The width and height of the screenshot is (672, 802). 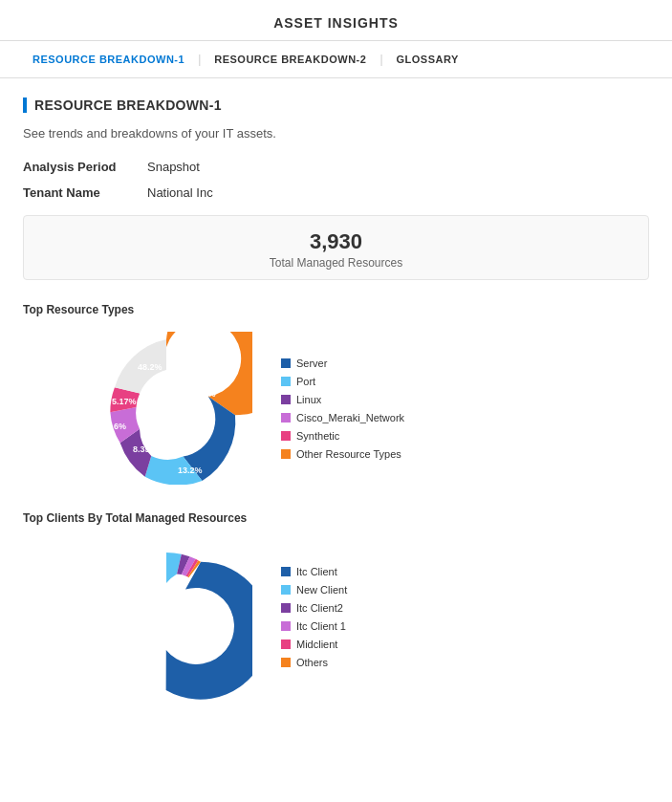 I want to click on legend-cisco: Cisco_Meraki_Network, so click(x=342, y=418).